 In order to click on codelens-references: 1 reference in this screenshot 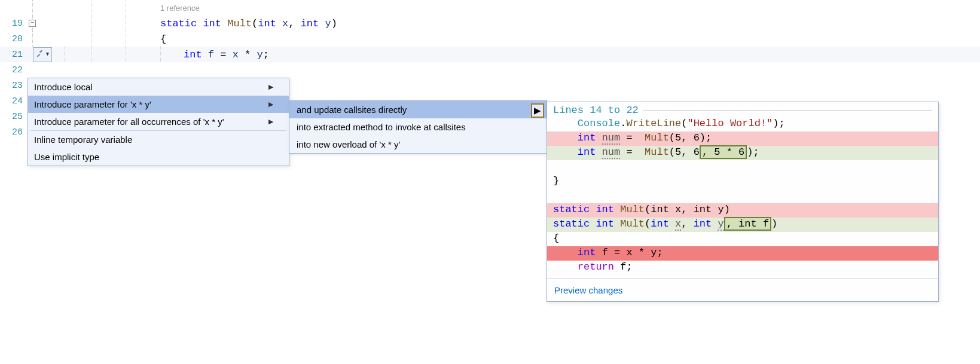, I will do `click(145, 8)`.